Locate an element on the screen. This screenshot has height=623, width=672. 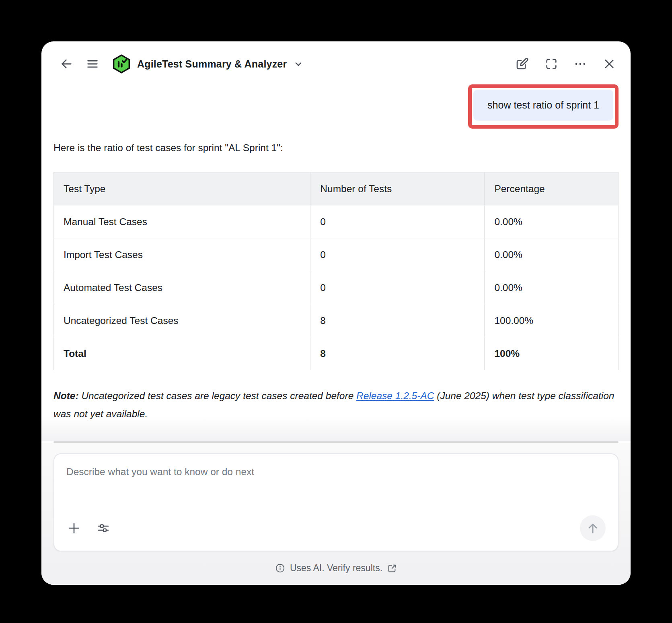
table-row: Uncategorized Test Cases 8 100.00% is located at coordinates (336, 321).